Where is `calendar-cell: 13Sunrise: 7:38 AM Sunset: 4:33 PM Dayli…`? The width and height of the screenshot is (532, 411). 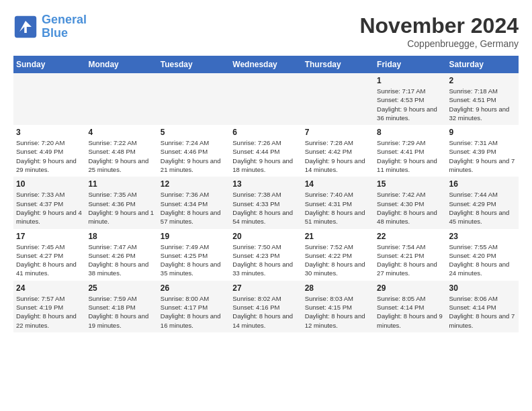
calendar-cell: 13Sunrise: 7:38 AM Sunset: 4:33 PM Dayli… is located at coordinates (266, 203).